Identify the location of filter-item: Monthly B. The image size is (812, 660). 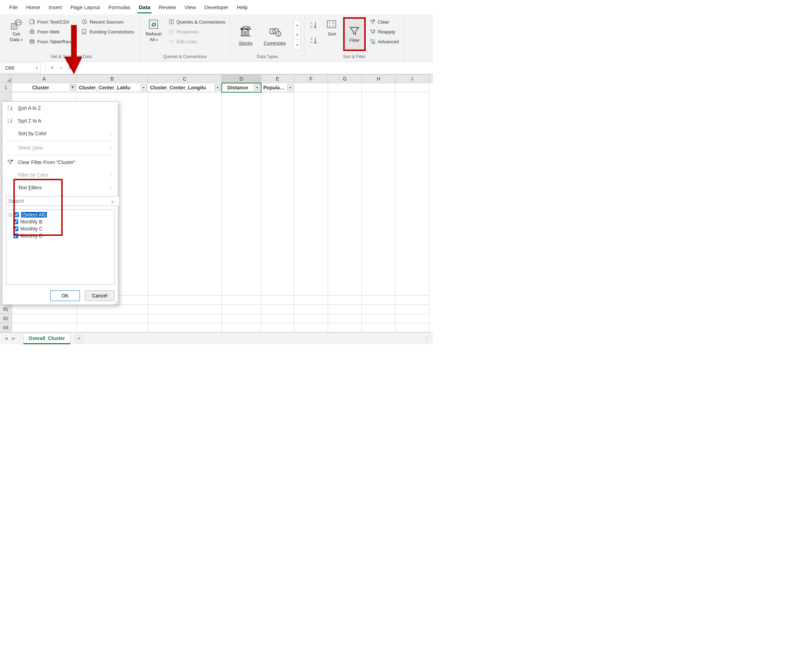
(60, 222).